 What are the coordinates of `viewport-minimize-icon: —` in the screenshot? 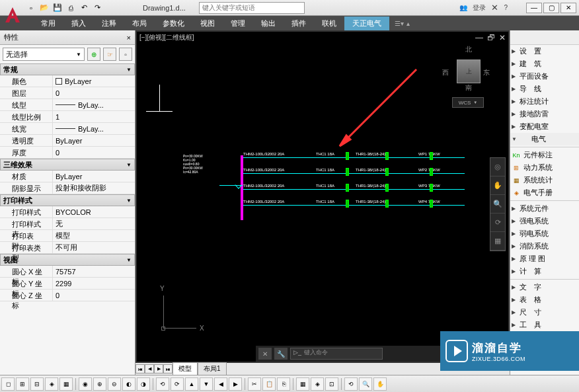 It's located at (479, 38).